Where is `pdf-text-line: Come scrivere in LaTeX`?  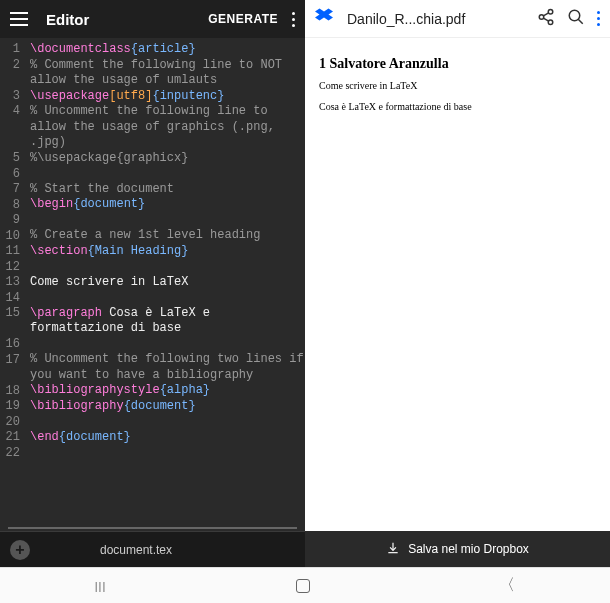
pdf-text-line: Come scrivere in LaTeX is located at coordinates (458, 86).